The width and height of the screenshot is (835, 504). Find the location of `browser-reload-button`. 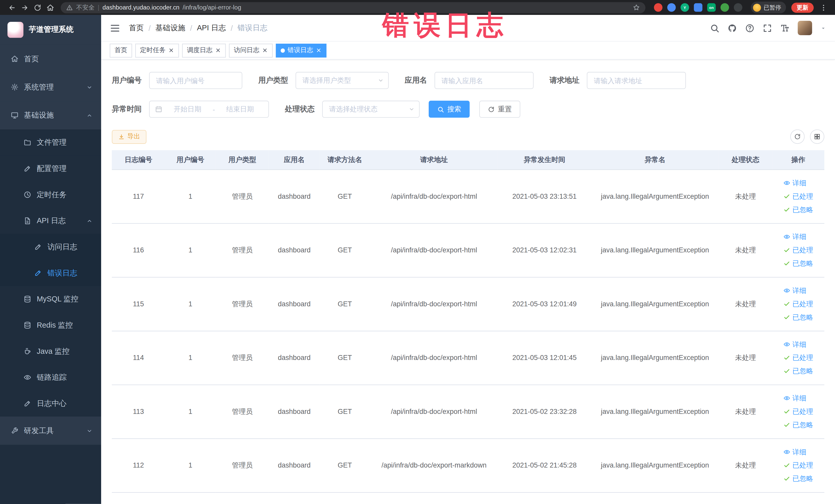

browser-reload-button is located at coordinates (37, 7).